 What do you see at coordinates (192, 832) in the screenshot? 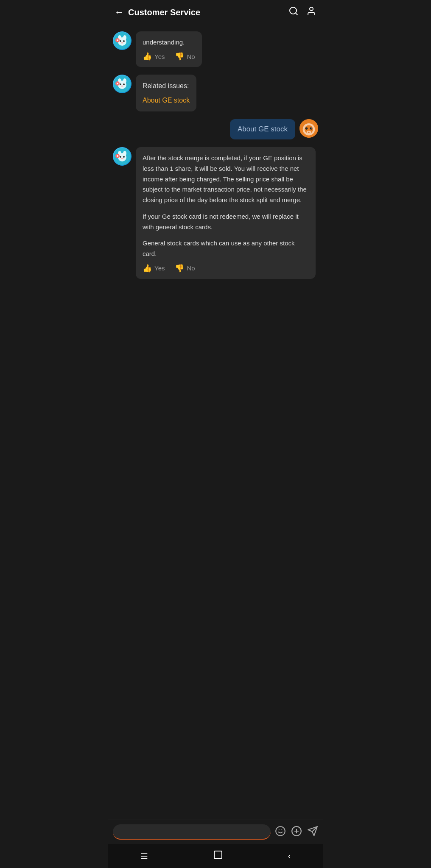
I see `message-input` at bounding box center [192, 832].